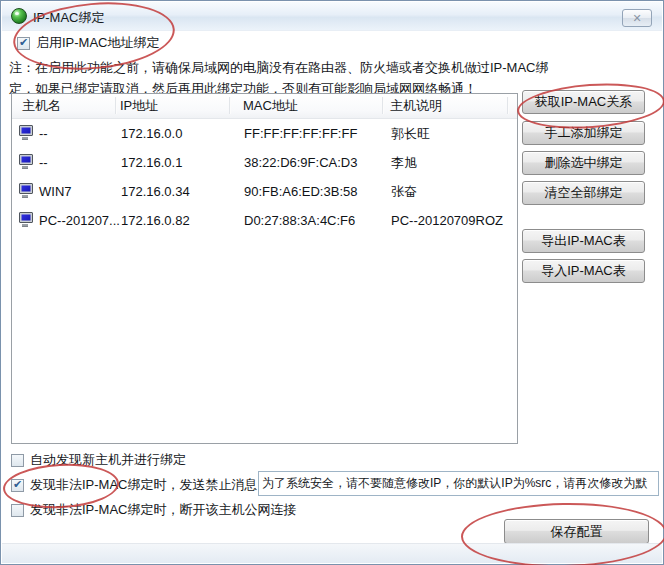 The image size is (664, 565). Describe the element at coordinates (404, 192) in the screenshot. I see `cell-desc: 张奋` at that location.